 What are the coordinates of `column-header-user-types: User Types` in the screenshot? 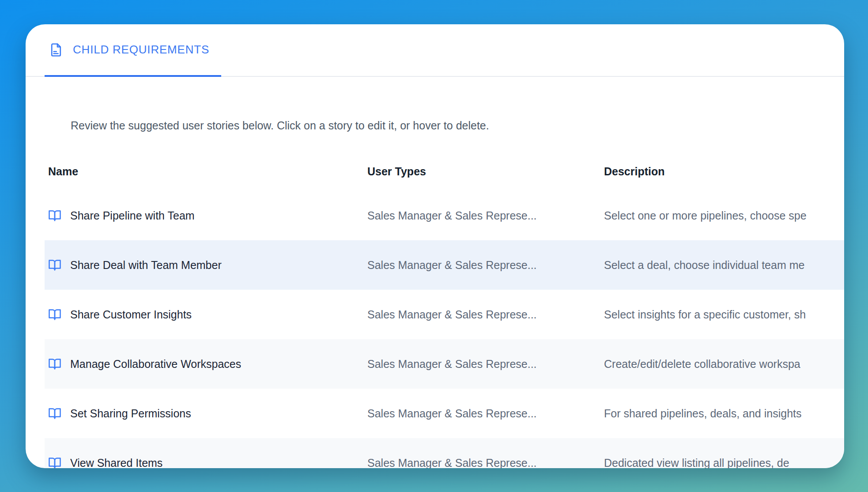 It's located at (482, 171).